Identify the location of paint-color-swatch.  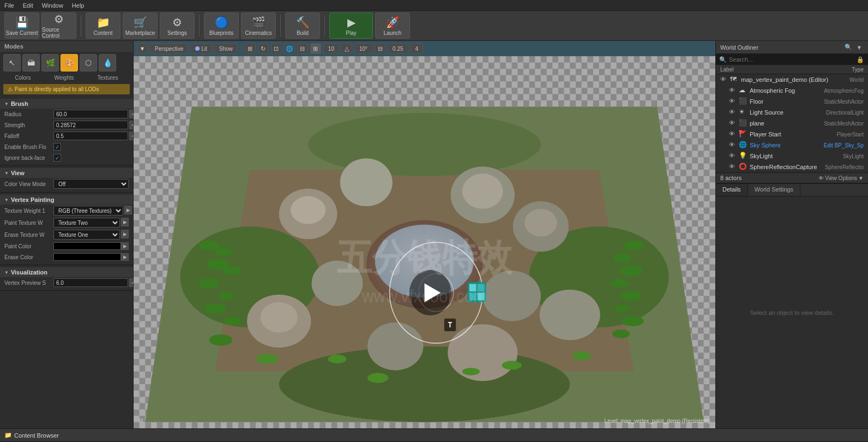
(87, 246).